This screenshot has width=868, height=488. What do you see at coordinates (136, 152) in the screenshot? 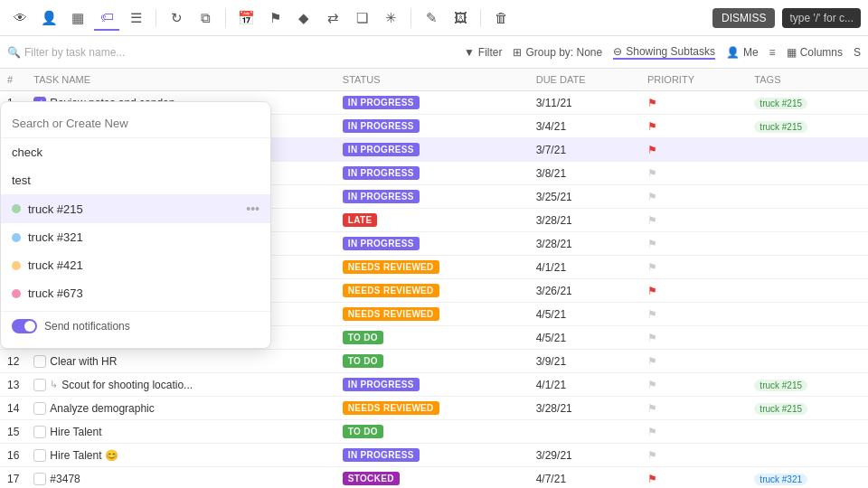
I see `dropdown-item-check: check` at bounding box center [136, 152].